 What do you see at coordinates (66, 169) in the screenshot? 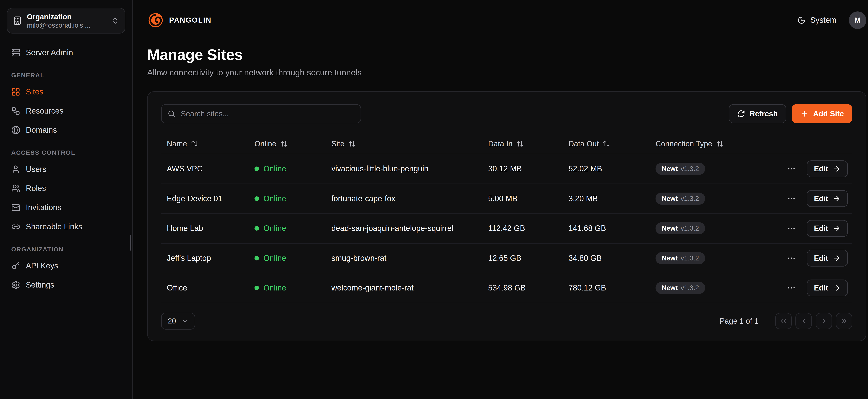
I see `sidebar-item-users: Users` at bounding box center [66, 169].